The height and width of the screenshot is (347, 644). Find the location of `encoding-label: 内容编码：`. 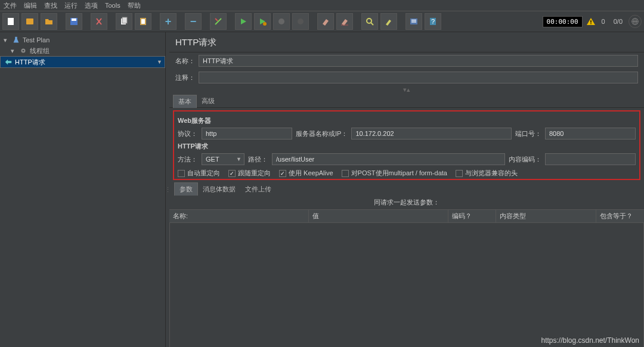

encoding-label: 内容编码： is located at coordinates (525, 160).